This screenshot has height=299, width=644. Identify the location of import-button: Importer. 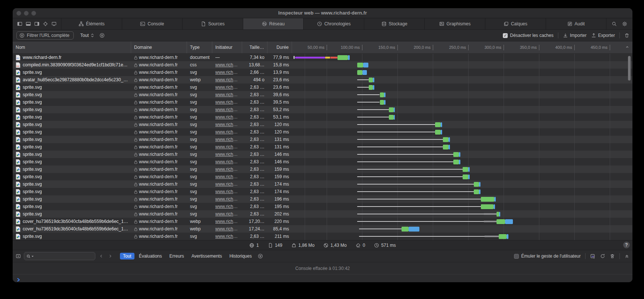
(575, 35).